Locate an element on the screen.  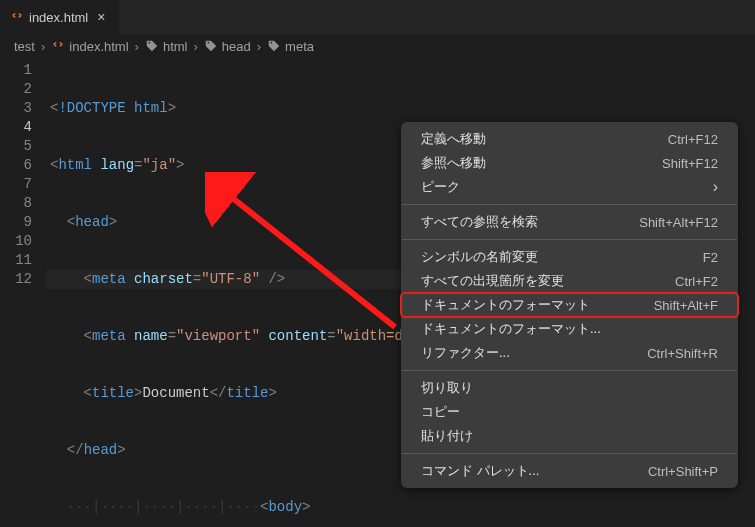
menu-copy: コピー is located at coordinates (570, 412).